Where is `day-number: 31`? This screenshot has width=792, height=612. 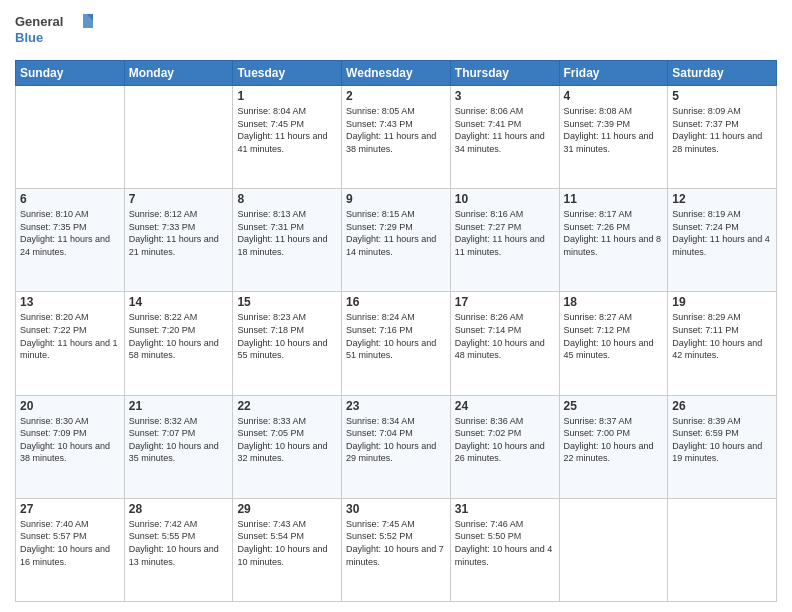
day-number: 31 is located at coordinates (505, 509).